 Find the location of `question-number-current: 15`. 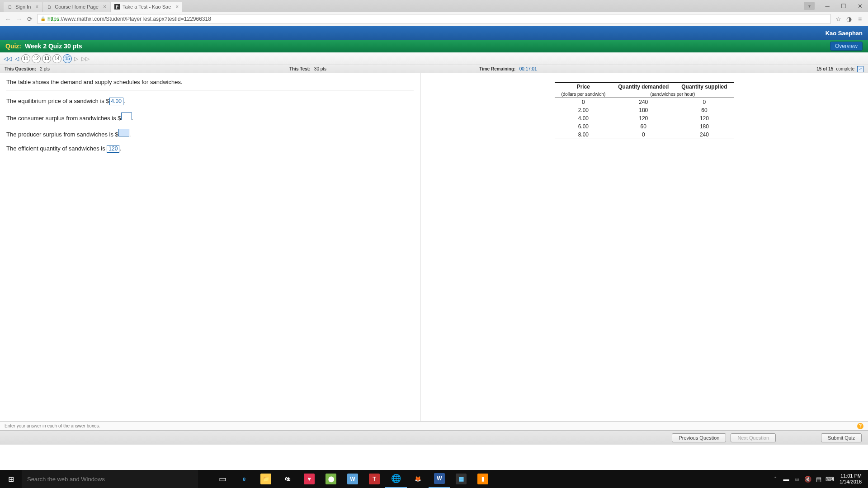

question-number-current: 15 is located at coordinates (67, 59).